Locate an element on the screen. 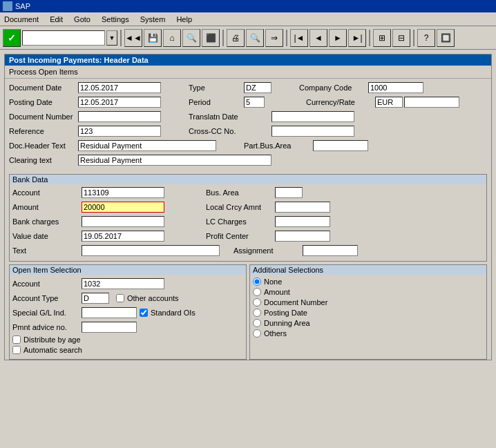 The image size is (496, 448). radio-none is located at coordinates (257, 282).